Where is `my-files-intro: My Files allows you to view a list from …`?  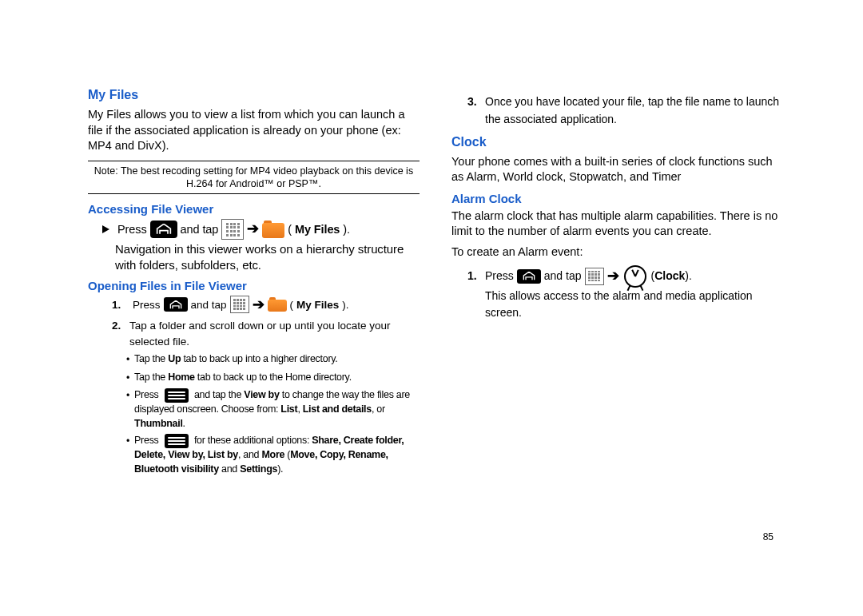
my-files-intro: My Files allows you to view a list from … is located at coordinates (254, 131).